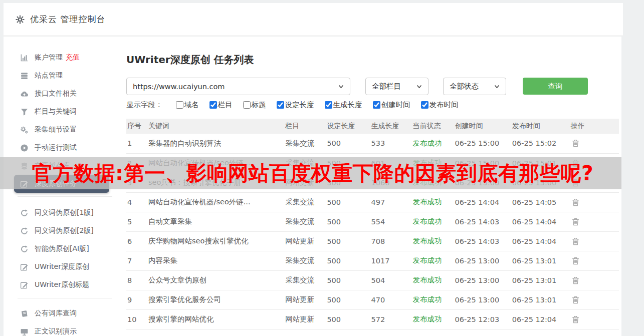 The height and width of the screenshot is (336, 644). I want to click on field-checkbox-domain: 域名, so click(187, 105).